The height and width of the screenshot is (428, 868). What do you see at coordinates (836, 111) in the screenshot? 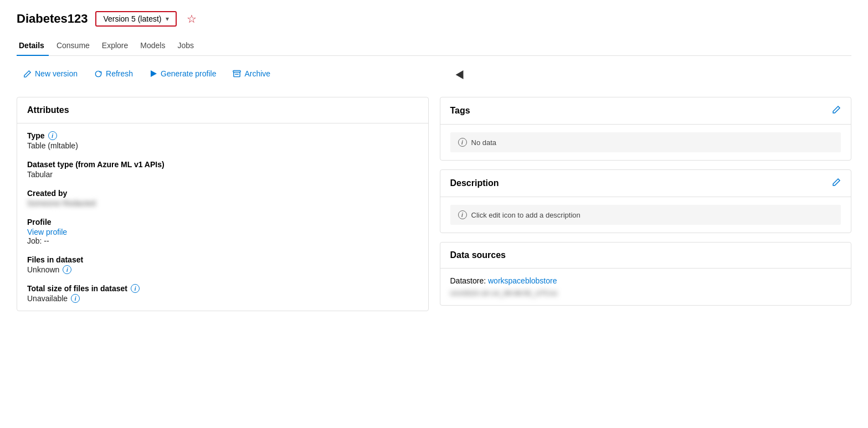
I see `tags-edit-icon` at bounding box center [836, 111].